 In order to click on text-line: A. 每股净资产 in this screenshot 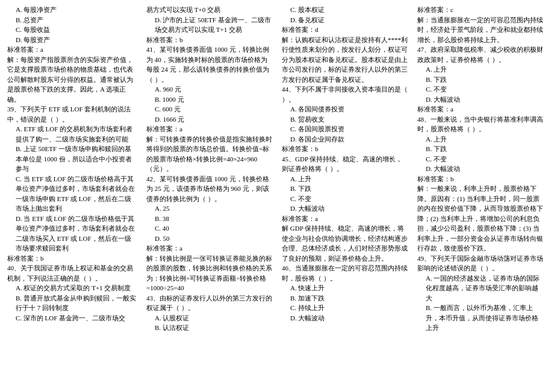, I will do `click(72, 10)`.